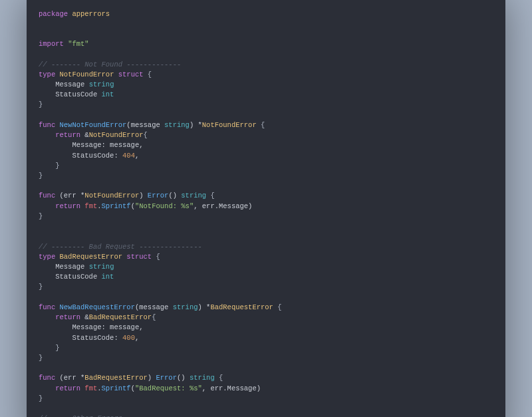 This screenshot has width=532, height=417. What do you see at coordinates (169, 388) in the screenshot?
I see `string-literal: "BadRequest: %s"` at bounding box center [169, 388].